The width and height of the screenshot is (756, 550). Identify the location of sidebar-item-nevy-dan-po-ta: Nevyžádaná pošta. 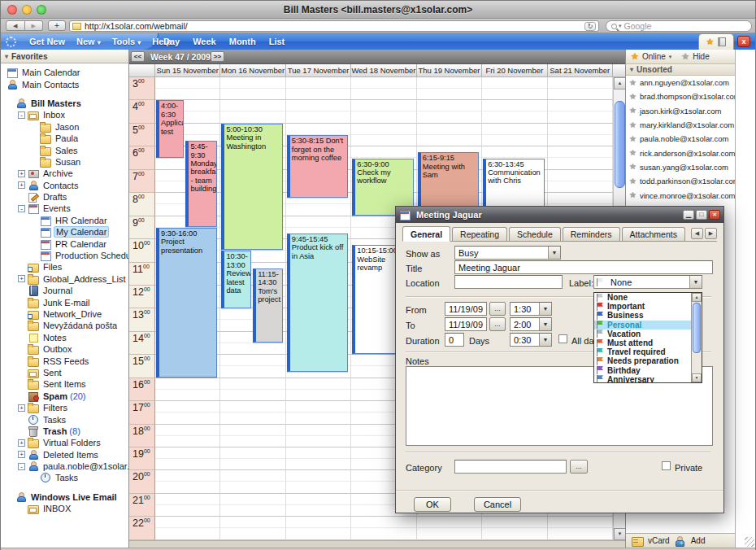
(65, 325).